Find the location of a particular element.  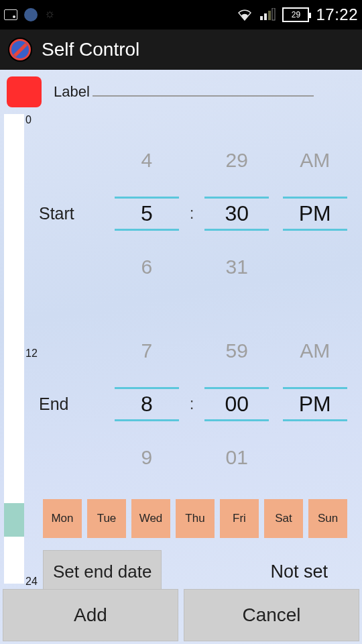

battery-icon: 29 is located at coordinates (296, 15).